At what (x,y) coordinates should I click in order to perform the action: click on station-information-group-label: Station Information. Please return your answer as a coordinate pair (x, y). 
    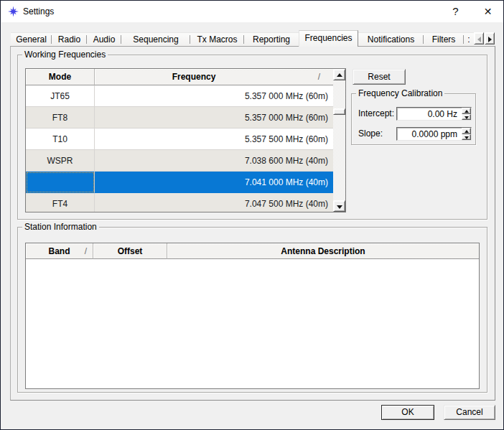
    Looking at the image, I should click on (60, 227).